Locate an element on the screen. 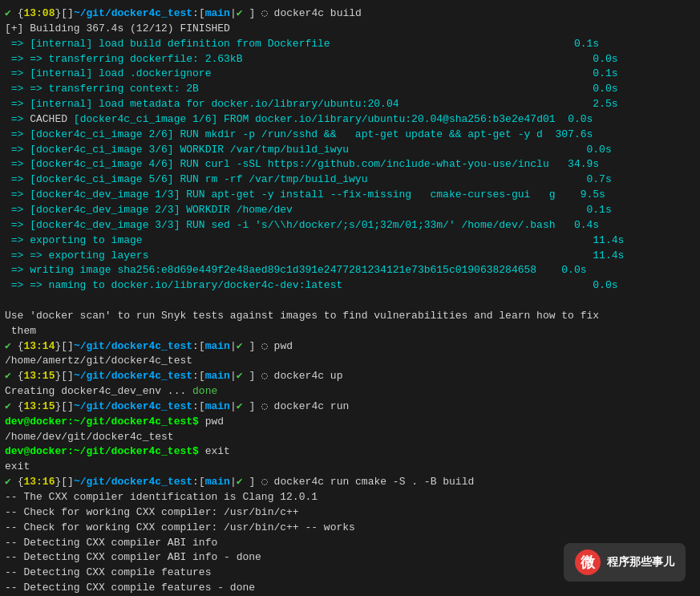 The width and height of the screenshot is (700, 596). build-step-line: => [docker4c_ci_image 3/6] WORKDIR /var/… is located at coordinates (350, 151).